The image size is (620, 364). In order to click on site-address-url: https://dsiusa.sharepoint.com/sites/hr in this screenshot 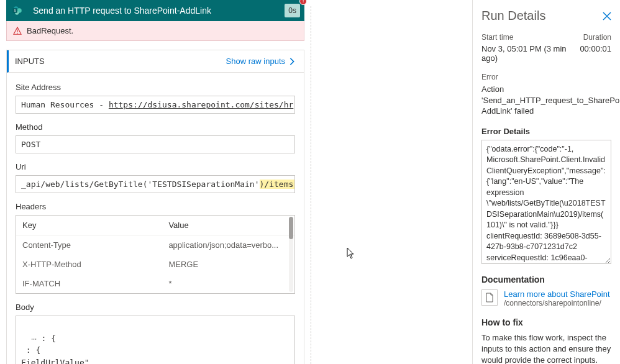, I will do `click(201, 104)`.